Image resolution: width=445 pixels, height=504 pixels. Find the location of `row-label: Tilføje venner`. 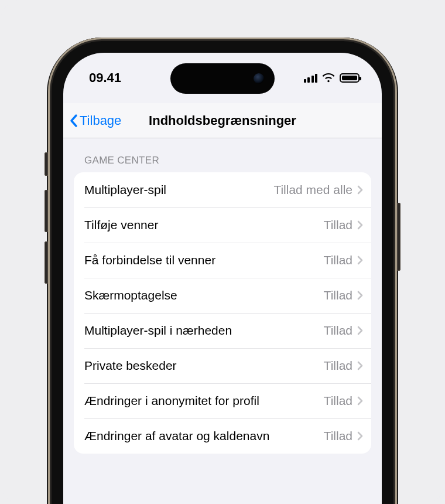

row-label: Tilføje venner is located at coordinates (204, 225).